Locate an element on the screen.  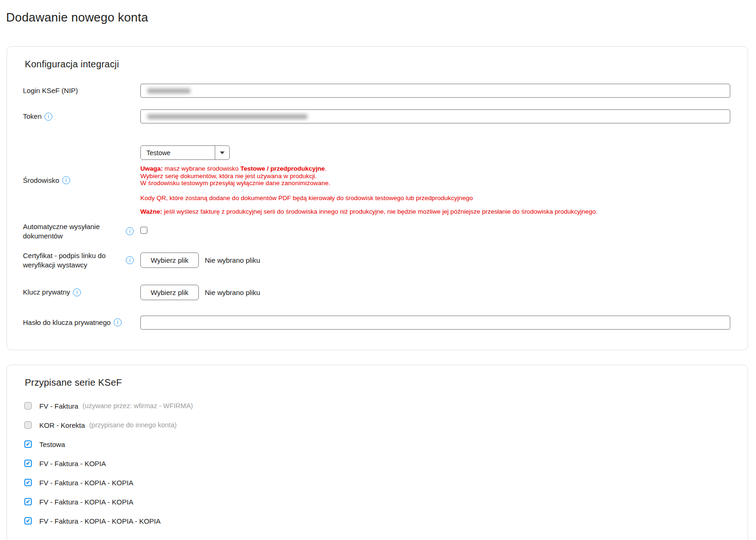
series-note: (przypisane do innego konta) is located at coordinates (133, 425).